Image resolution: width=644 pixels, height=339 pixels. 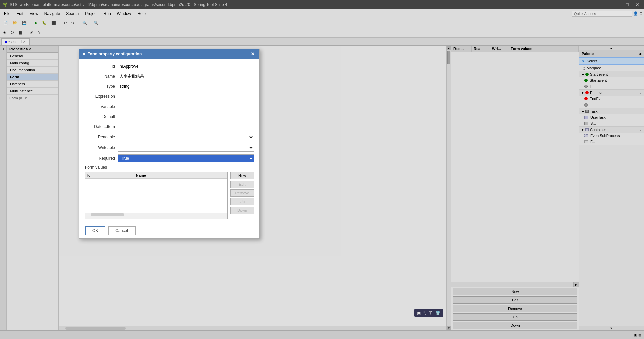 I want to click on dialog-title-area: ■ Form property configuration, so click(x=112, y=54).